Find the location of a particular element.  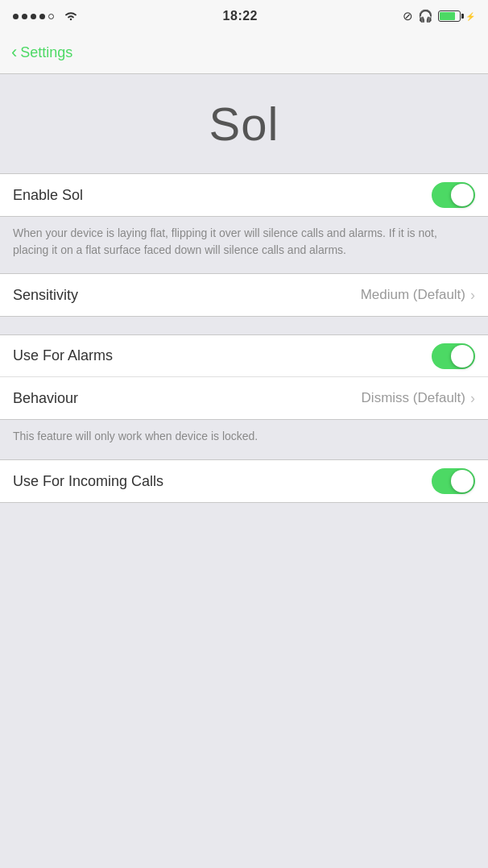

app-title: Sol is located at coordinates (244, 124).